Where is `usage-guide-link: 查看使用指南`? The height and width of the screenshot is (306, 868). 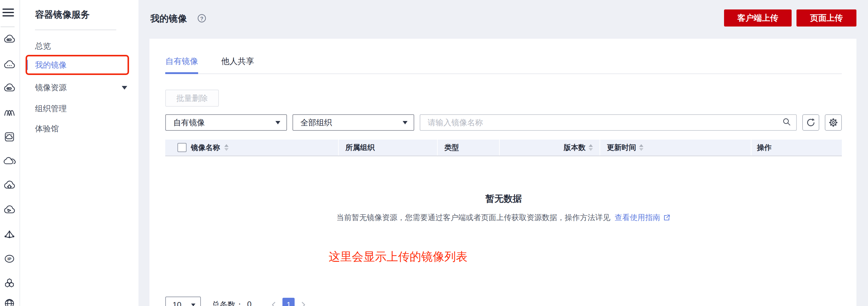
usage-guide-link: 查看使用指南 is located at coordinates (643, 217).